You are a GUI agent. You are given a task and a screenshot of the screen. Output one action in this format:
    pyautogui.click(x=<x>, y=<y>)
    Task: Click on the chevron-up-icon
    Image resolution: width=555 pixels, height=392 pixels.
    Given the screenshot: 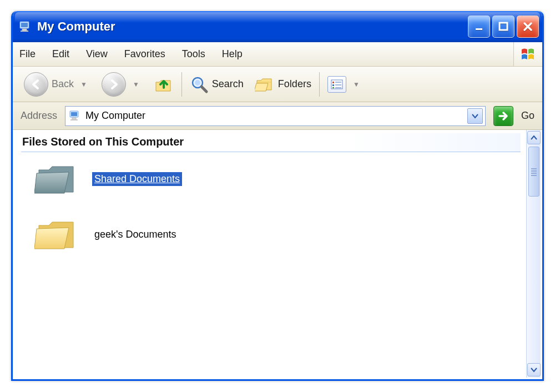 What is the action you would take?
    pyautogui.click(x=534, y=138)
    